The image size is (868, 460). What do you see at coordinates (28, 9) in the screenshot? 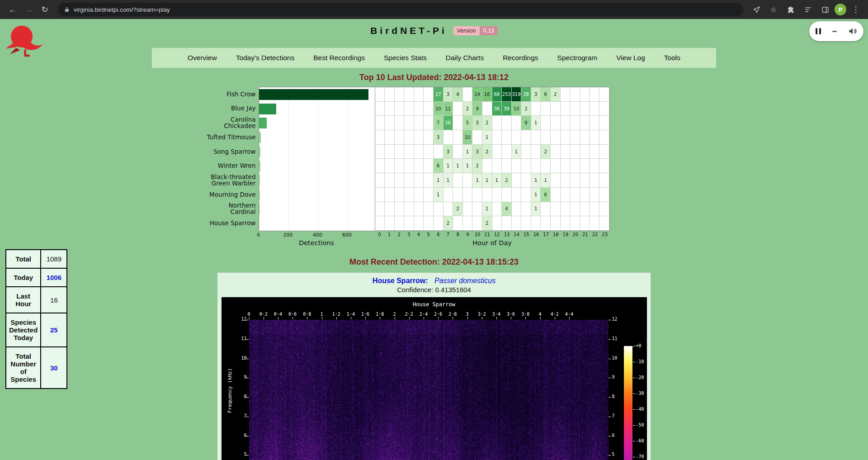
I see `forward-button: →` at bounding box center [28, 9].